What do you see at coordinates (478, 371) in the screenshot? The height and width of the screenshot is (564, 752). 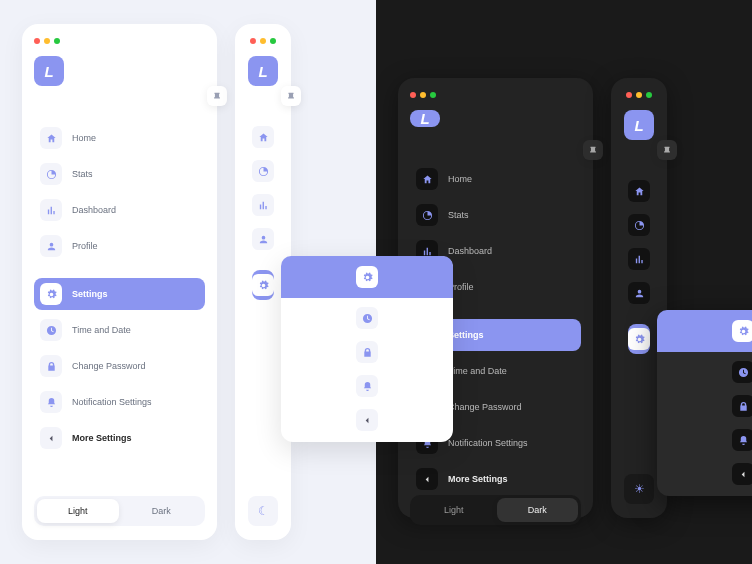 I see `nav-item-label: Time and Date` at bounding box center [478, 371].